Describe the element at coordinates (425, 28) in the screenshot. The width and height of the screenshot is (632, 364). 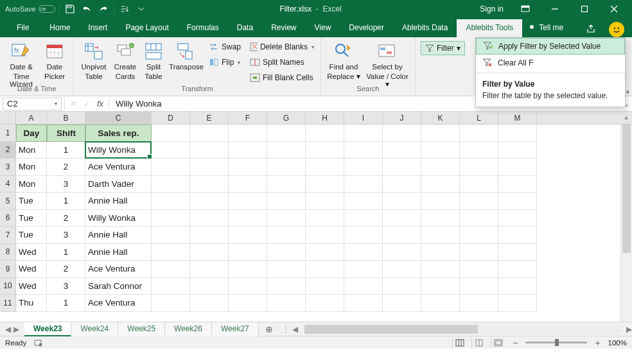
I see `tab-ablebits-data: Ablebits Data` at that location.